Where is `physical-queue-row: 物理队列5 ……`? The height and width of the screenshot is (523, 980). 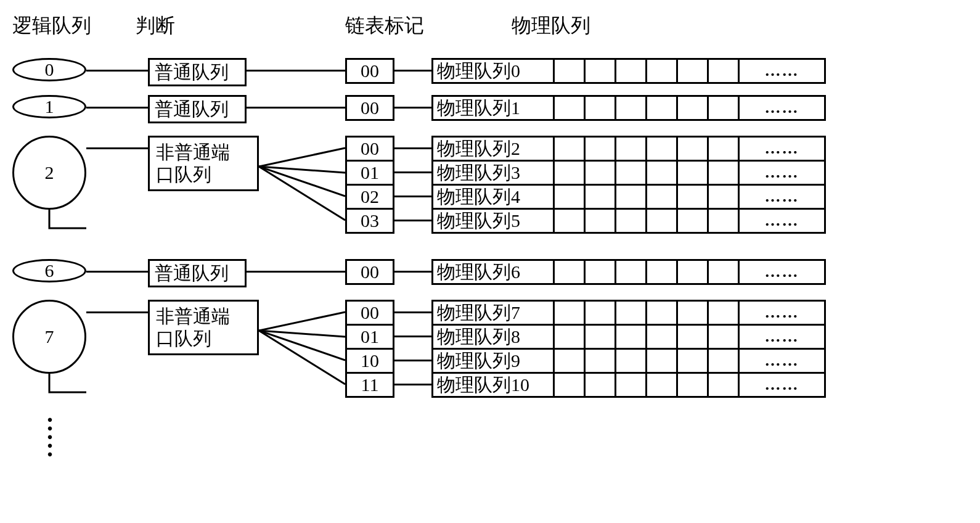 physical-queue-row: 物理队列5 …… is located at coordinates (629, 221).